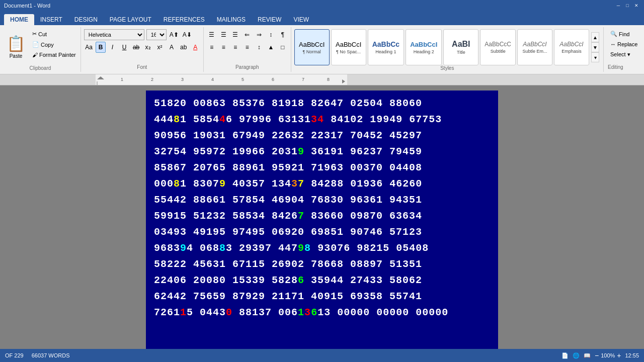 The height and width of the screenshot is (362, 644). Describe the element at coordinates (348, 52) in the screenshot. I see `style-no-spacing-label: ¶ No Spac...` at that location.